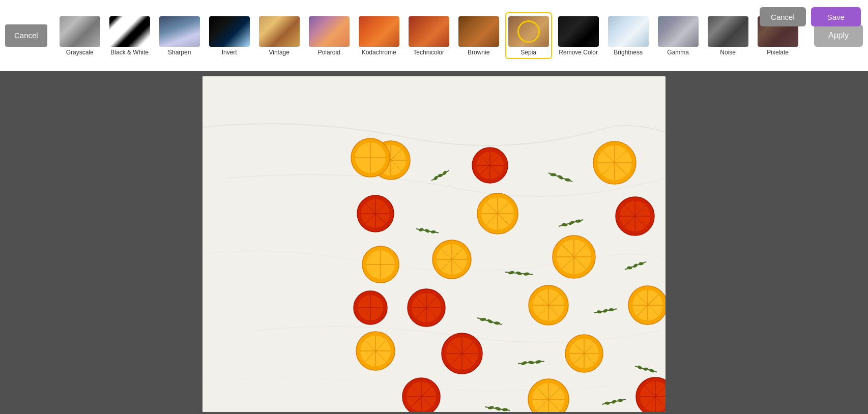 The height and width of the screenshot is (414, 868). Describe the element at coordinates (578, 32) in the screenshot. I see `filter-removecolor-thumb` at that location.